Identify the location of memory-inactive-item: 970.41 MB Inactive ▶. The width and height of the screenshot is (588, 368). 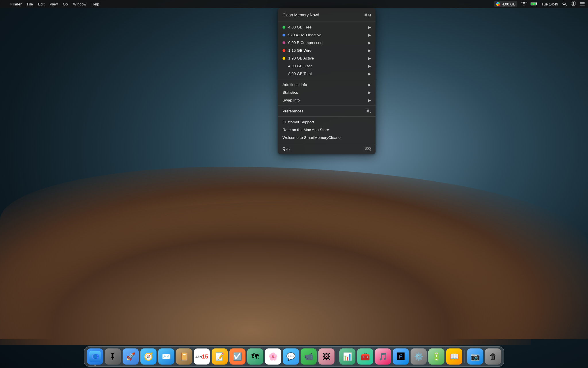
(327, 35).